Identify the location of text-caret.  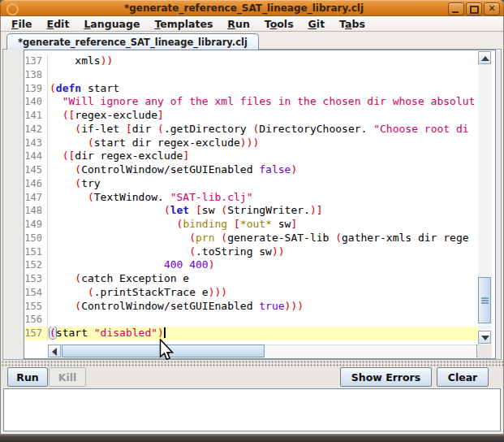
(165, 333).